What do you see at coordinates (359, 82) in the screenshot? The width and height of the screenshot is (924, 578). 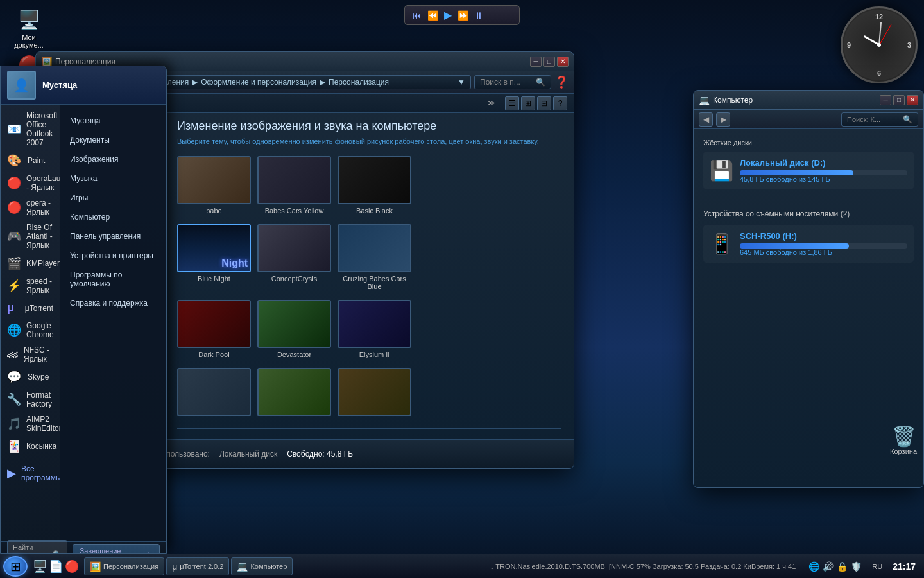 I see `breadcrumb-3: Персонализация` at bounding box center [359, 82].